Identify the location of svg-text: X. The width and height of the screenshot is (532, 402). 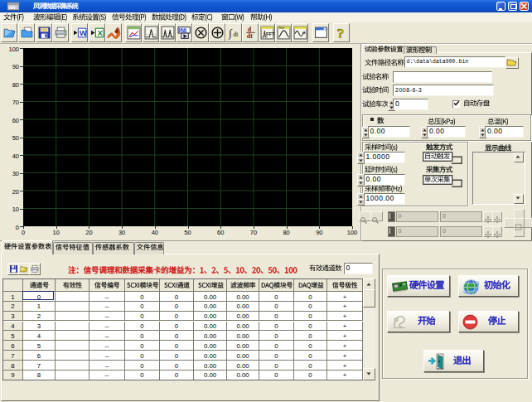
(99, 33).